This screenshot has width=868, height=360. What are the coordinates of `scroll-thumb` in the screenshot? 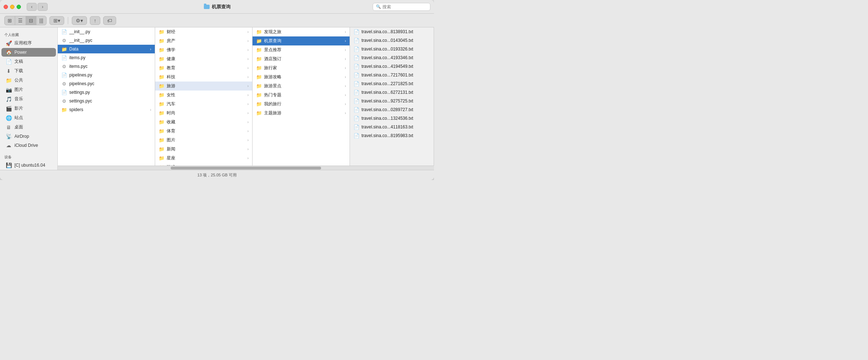 It's located at (246, 168).